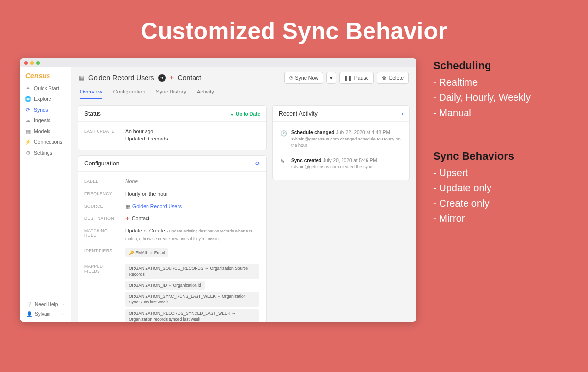 This screenshot has height=372, width=588. I want to click on sync-now-dropdown: ▾, so click(331, 78).